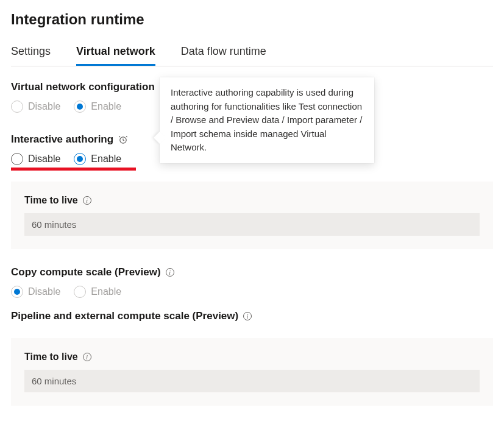  I want to click on ia-enable-radio: Enable, so click(98, 159).